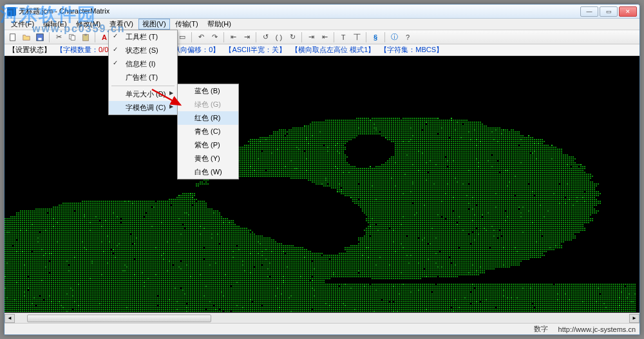  What do you see at coordinates (143, 37) in the screenshot?
I see `view-menu-item: ✓工具栏 (T)` at bounding box center [143, 37].